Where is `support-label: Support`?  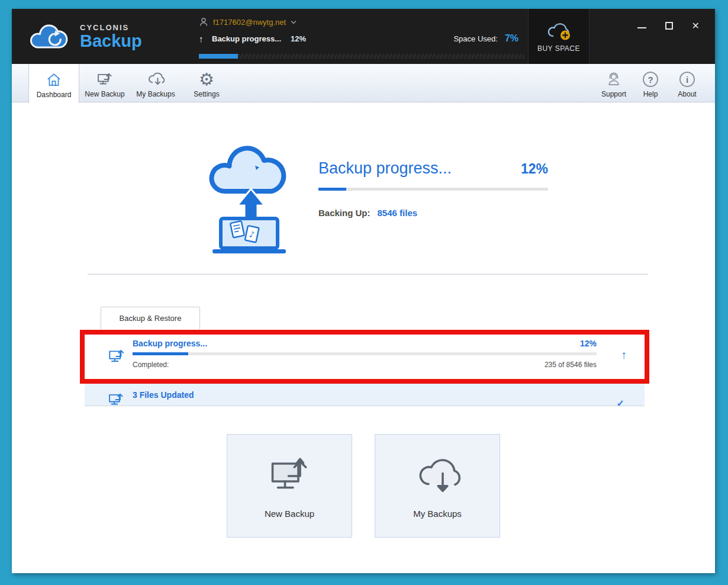
support-label: Support is located at coordinates (614, 94).